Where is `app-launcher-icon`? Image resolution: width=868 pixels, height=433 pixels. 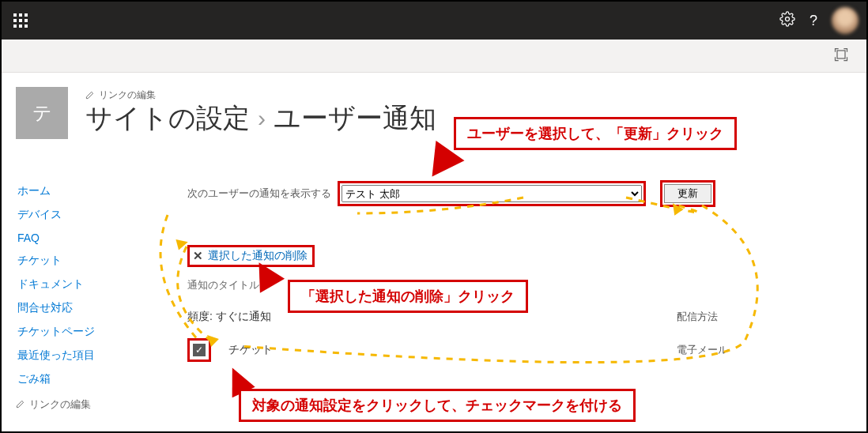
app-launcher-icon is located at coordinates (21, 21).